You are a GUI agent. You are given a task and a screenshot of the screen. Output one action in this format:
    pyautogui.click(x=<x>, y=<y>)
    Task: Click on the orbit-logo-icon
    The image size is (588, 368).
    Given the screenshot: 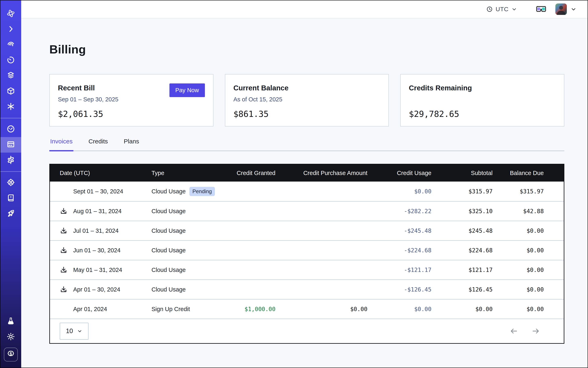 What is the action you would take?
    pyautogui.click(x=11, y=14)
    